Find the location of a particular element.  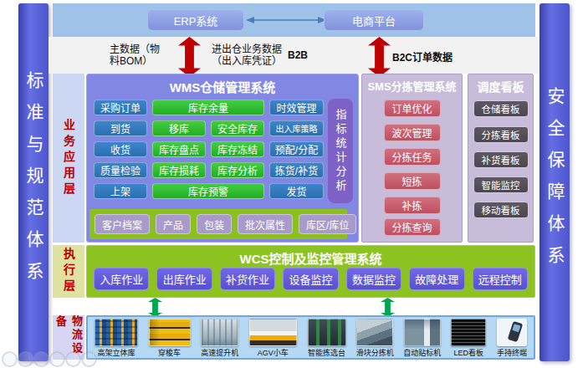

wms-module: 库存损耗 is located at coordinates (179, 171).